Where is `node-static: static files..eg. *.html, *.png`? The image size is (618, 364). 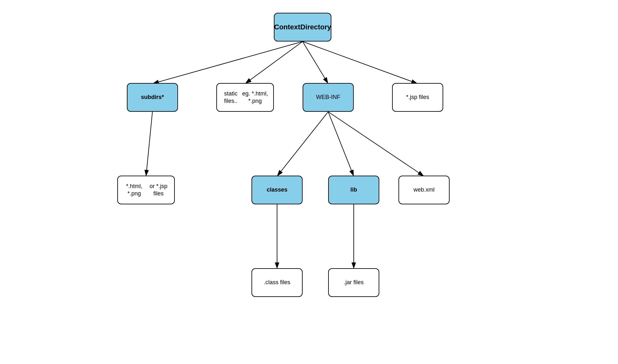
node-static: static files..eg. *.html, *.png is located at coordinates (245, 97).